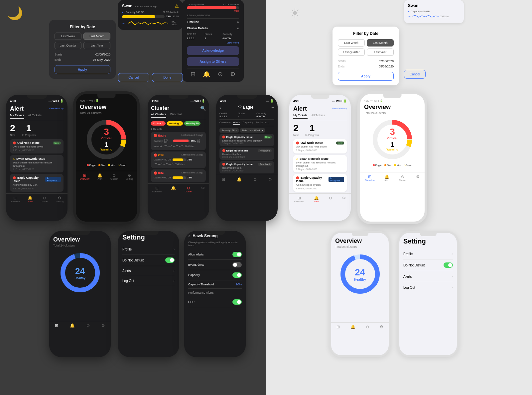 The height and width of the screenshot is (395, 532). What do you see at coordinates (237, 265) in the screenshot?
I see `toggle-event-alerts` at bounding box center [237, 265].